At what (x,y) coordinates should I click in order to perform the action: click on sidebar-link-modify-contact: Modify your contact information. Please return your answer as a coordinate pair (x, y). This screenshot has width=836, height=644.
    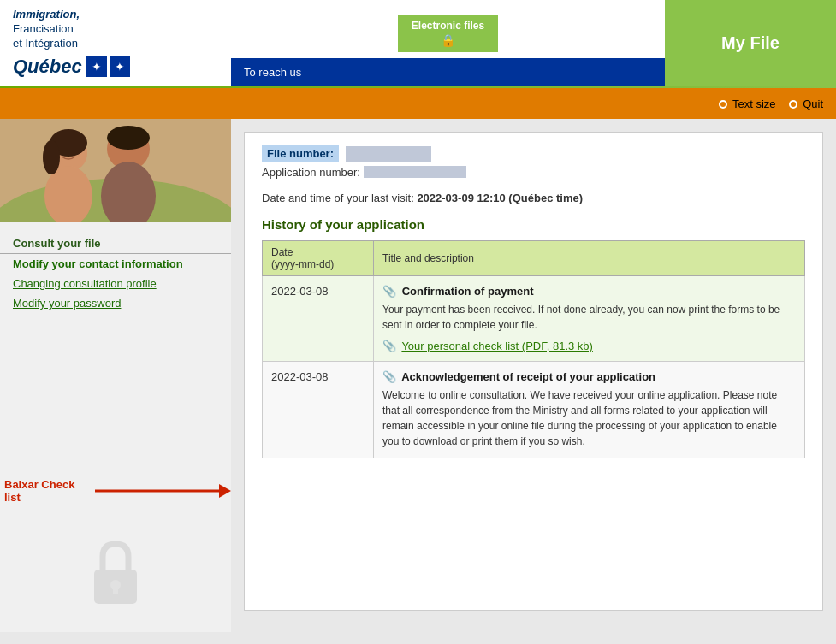
    Looking at the image, I should click on (116, 263).